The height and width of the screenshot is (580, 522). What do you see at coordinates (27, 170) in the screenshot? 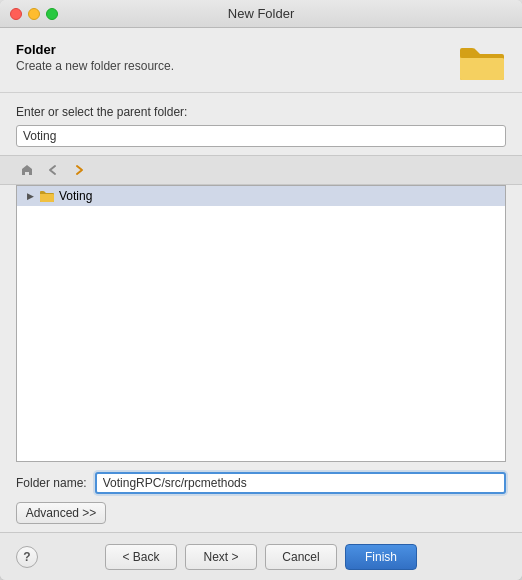
I see `home-icon` at bounding box center [27, 170].